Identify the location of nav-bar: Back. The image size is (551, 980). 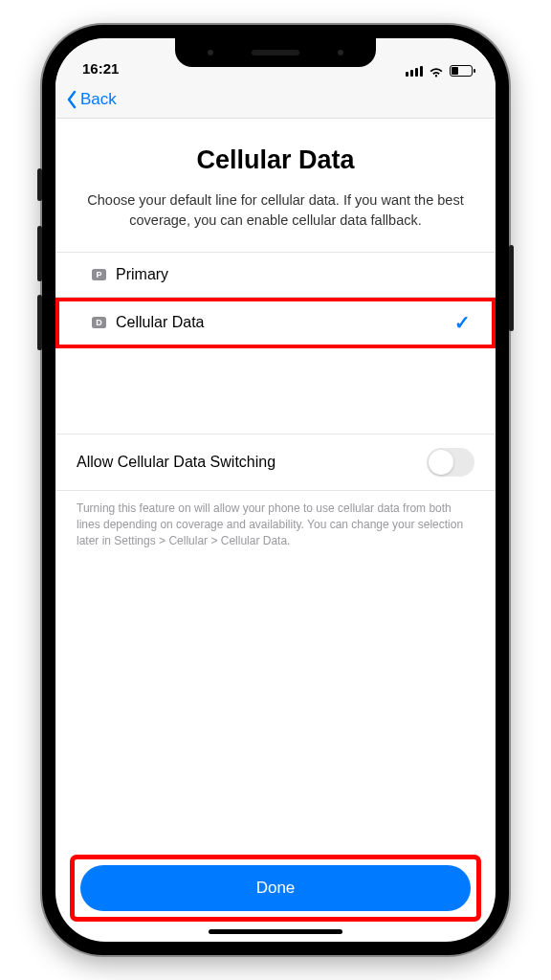
(276, 100).